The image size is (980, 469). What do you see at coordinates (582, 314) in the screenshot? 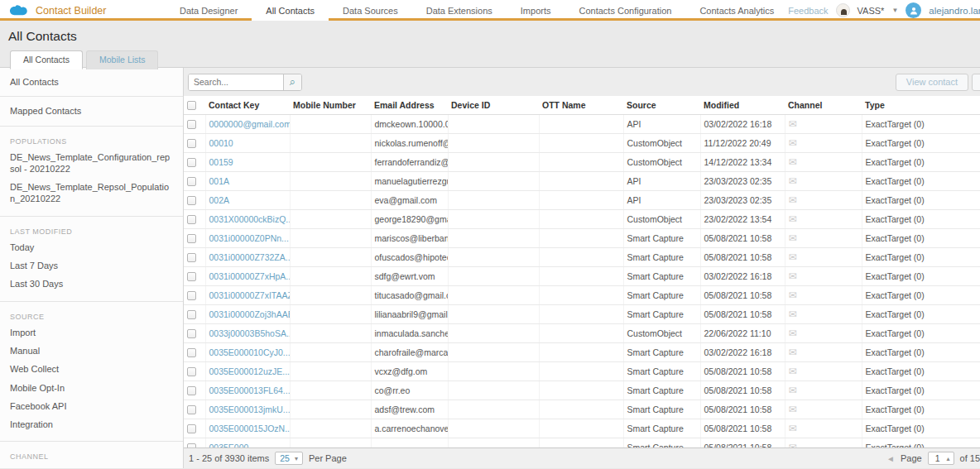
I see `table-row: 0031i00000Zoj3hAABlilianaabril9@gmail...…` at bounding box center [582, 314].